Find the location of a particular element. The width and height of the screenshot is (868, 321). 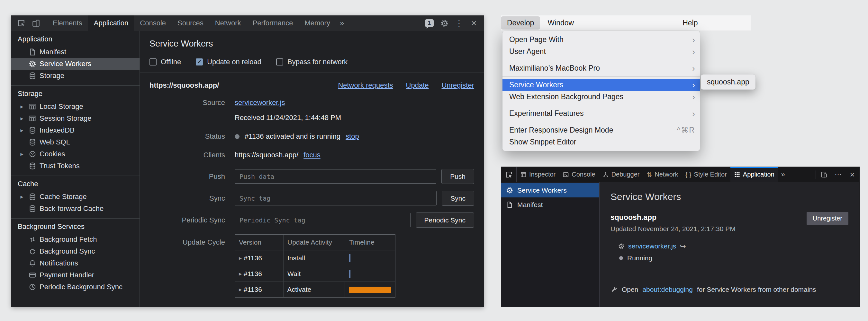

develop-menu-dropdown: Open Page With › User Agent › Maximilian… is located at coordinates (601, 91).